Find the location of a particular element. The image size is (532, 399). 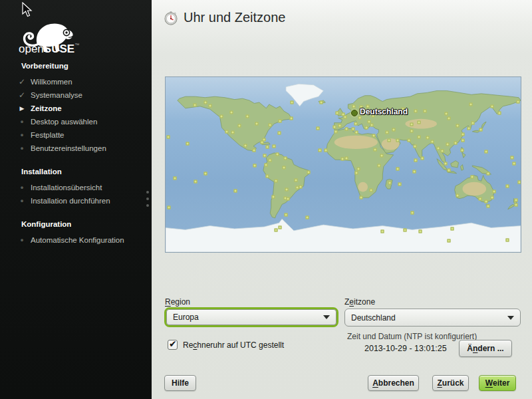

utc-checkbox-label: Rechneruhr auf UTC gestellt is located at coordinates (233, 345).